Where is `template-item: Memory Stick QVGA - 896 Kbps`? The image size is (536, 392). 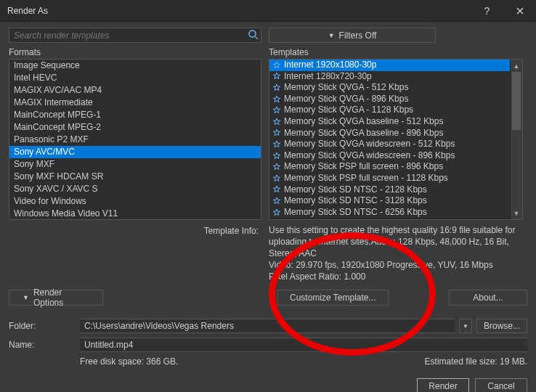 template-item: Memory Stick QVGA - 896 Kbps is located at coordinates (389, 99).